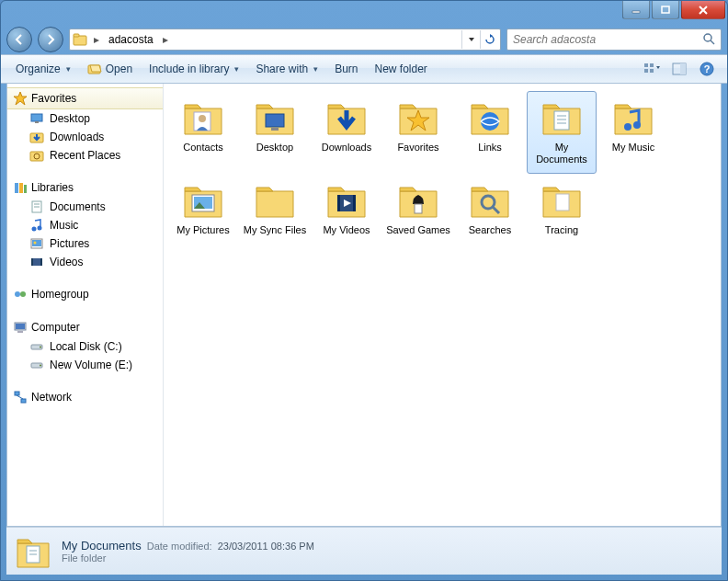 This screenshot has width=728, height=581. What do you see at coordinates (85, 327) in the screenshot?
I see `nav-computer-header: Computer` at bounding box center [85, 327].